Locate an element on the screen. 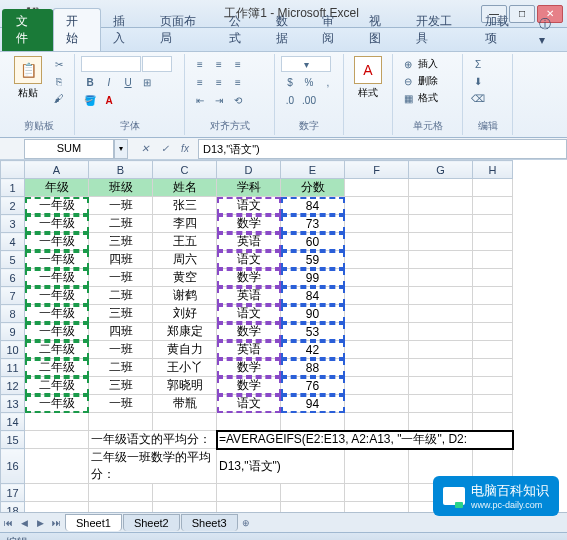 The width and height of the screenshot is (567, 540). cell: 学科 is located at coordinates (249, 188).